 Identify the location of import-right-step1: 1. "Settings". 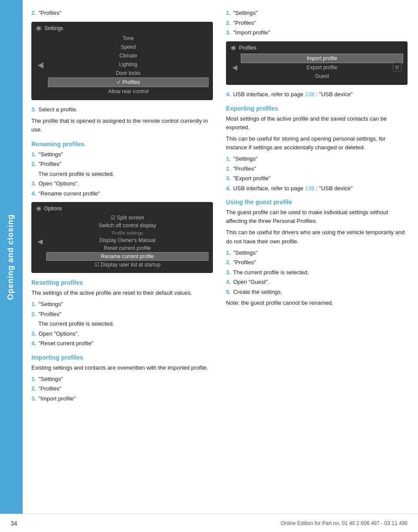
(317, 13).